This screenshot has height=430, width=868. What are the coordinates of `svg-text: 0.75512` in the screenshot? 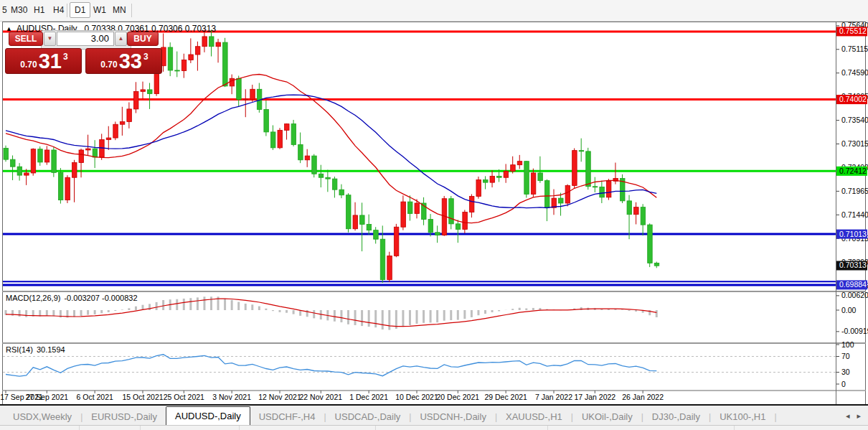 It's located at (853, 31).